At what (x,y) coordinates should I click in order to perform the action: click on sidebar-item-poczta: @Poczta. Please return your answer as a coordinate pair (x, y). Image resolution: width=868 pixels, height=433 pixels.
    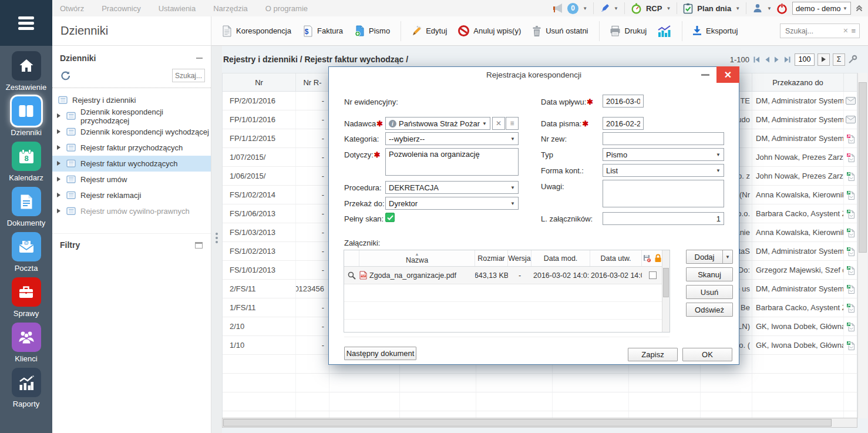
    Looking at the image, I should click on (26, 253).